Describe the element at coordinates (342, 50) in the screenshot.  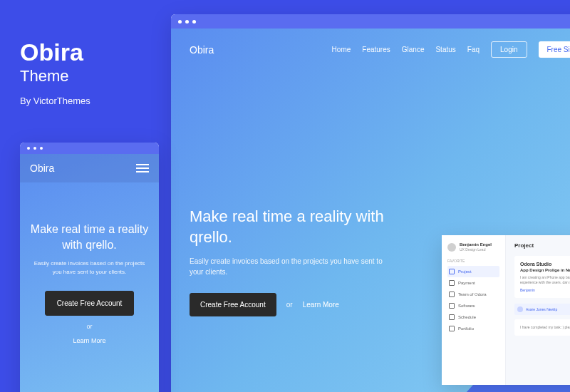
I see `nav-link-home: Home` at that location.